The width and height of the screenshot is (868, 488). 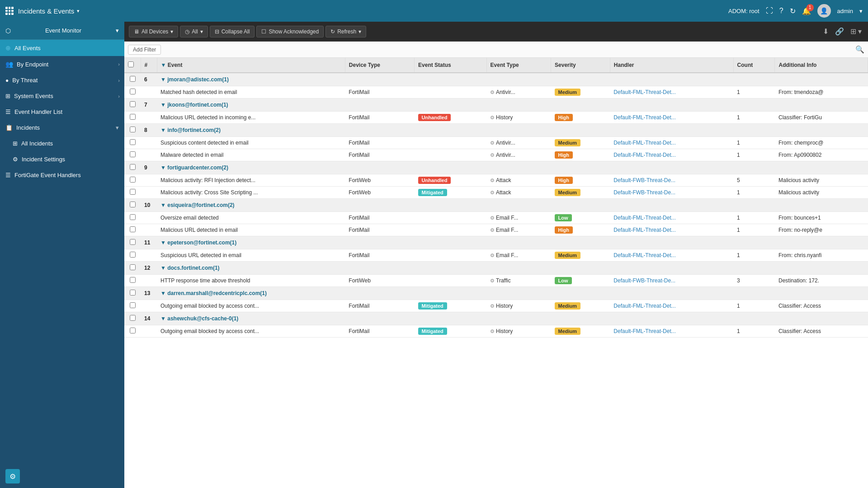 What do you see at coordinates (62, 159) in the screenshot?
I see `sidebar-item-incident-settings: ⚙ Incident Settings` at bounding box center [62, 159].